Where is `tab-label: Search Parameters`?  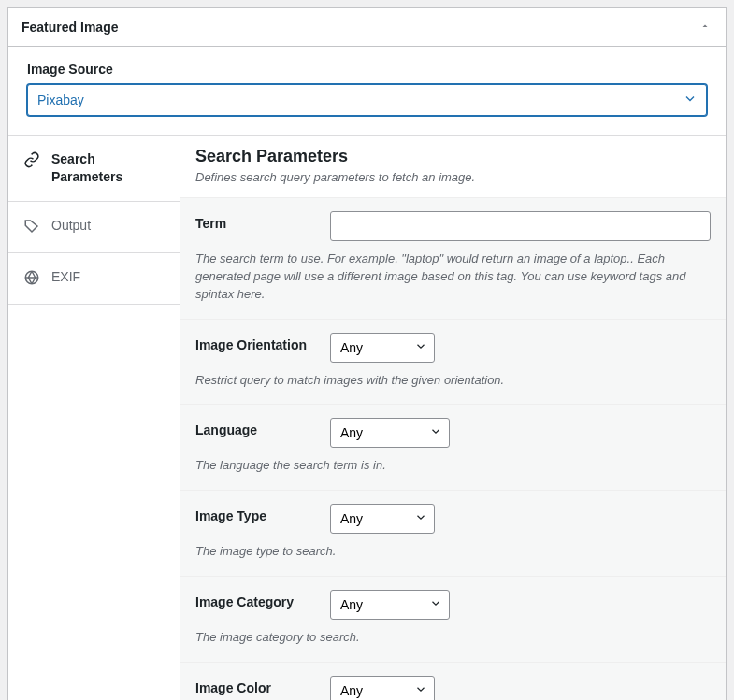
tab-label: Search Parameters is located at coordinates (108, 168).